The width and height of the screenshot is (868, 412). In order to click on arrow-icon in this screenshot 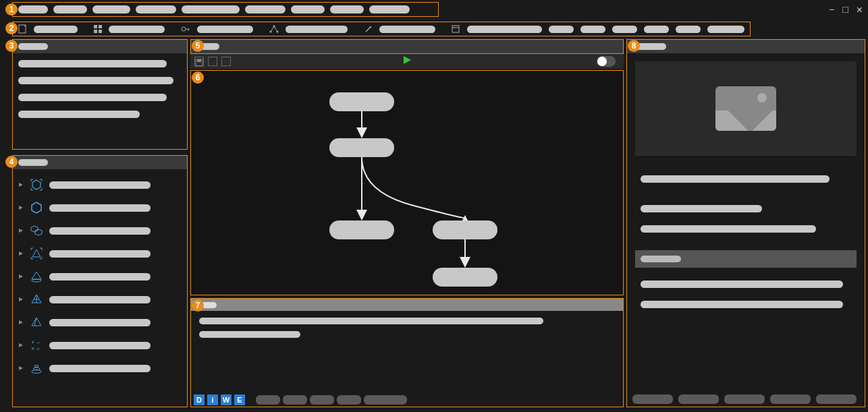, I will do `click(369, 29)`.